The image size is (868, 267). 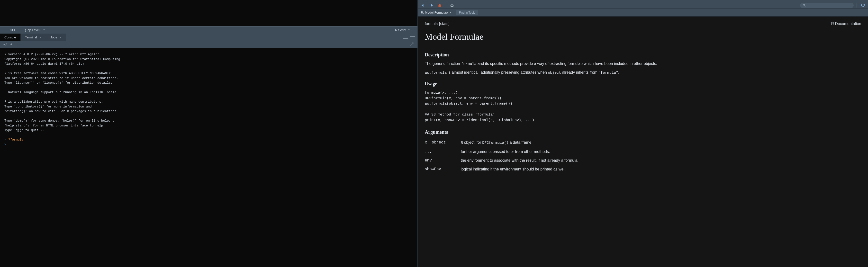 I want to click on goto-directory-icon, so click(x=11, y=44).